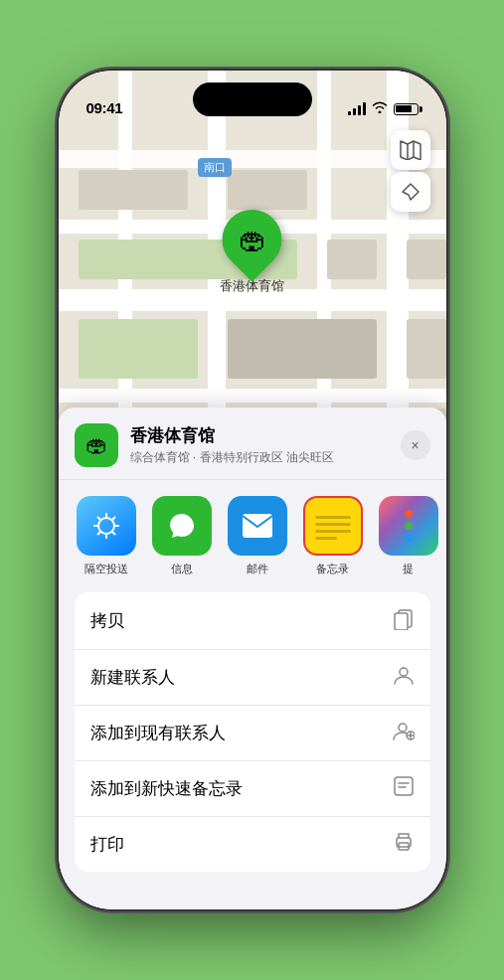 The width and height of the screenshot is (504, 980). I want to click on airdrop-label: 隔空投送, so click(106, 569).